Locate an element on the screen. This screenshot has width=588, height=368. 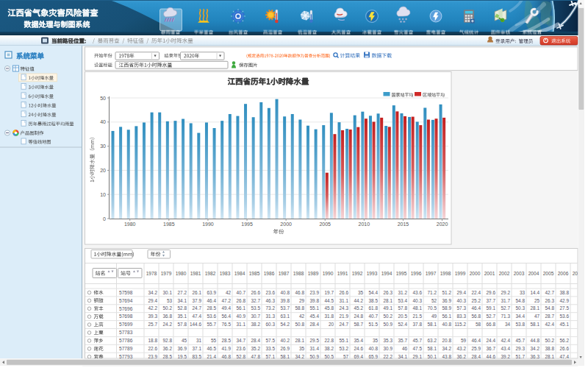
svg-text: 1990 is located at coordinates (328, 274).